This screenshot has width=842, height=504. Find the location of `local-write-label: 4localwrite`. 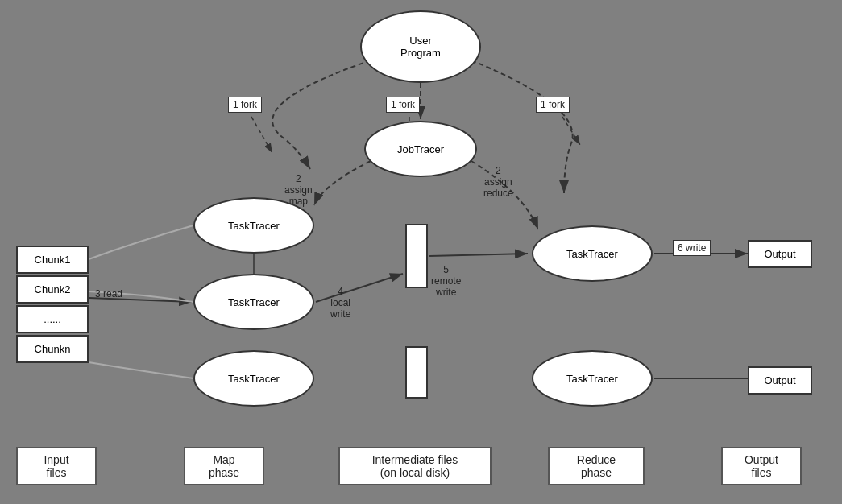

local-write-label: 4localwrite is located at coordinates (340, 303).